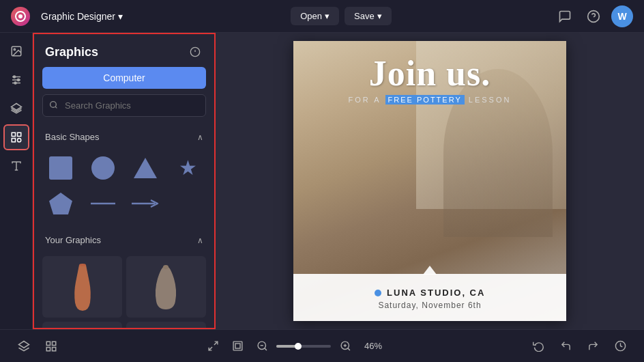 This screenshot has height=362, width=644. What do you see at coordinates (188, 204) in the screenshot?
I see `shape-empty` at bounding box center [188, 204].